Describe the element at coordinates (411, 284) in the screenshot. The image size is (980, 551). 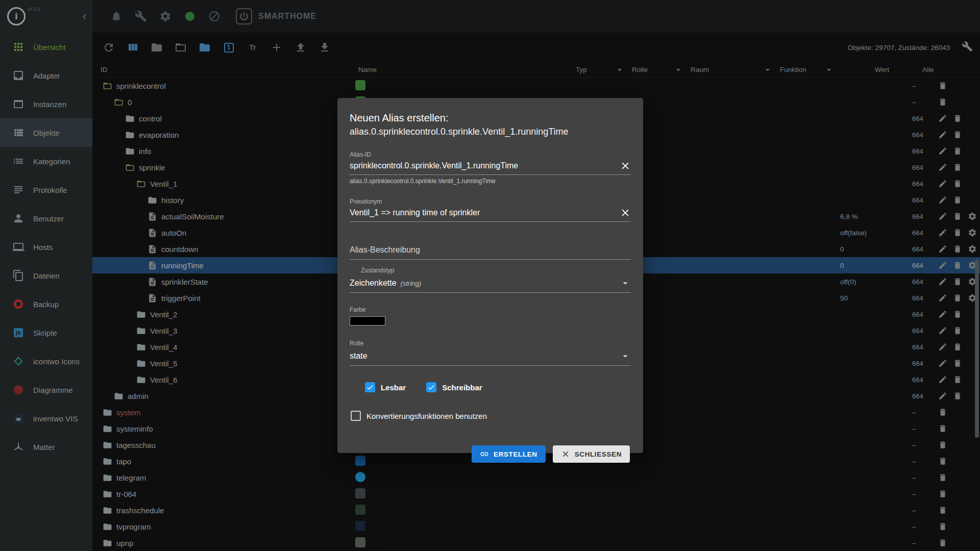
I see `state-type-suffix: (string)` at that location.